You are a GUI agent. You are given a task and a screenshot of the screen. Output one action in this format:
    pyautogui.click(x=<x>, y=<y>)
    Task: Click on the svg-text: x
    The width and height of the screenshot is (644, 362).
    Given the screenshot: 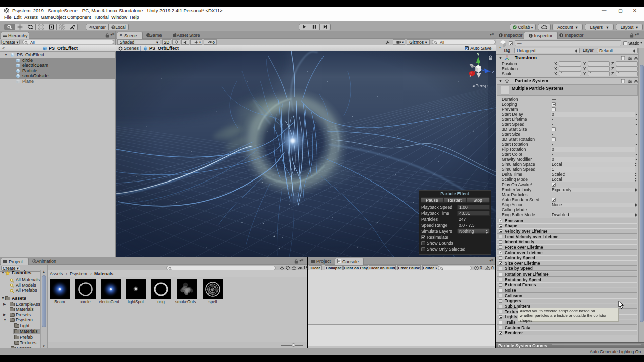 What is the action you would take?
    pyautogui.click(x=471, y=76)
    